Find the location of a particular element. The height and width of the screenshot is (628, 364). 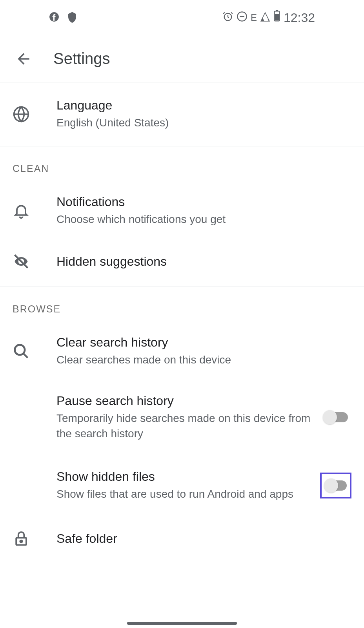

clean-section-header: CLEAN is located at coordinates (182, 165).